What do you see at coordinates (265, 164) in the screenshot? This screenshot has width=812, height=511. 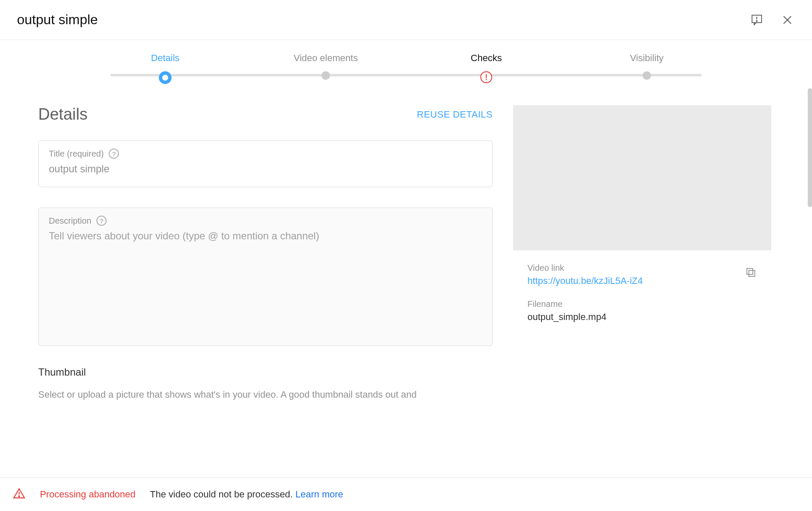 I see `title-field: Title (required) ? output simple` at bounding box center [265, 164].